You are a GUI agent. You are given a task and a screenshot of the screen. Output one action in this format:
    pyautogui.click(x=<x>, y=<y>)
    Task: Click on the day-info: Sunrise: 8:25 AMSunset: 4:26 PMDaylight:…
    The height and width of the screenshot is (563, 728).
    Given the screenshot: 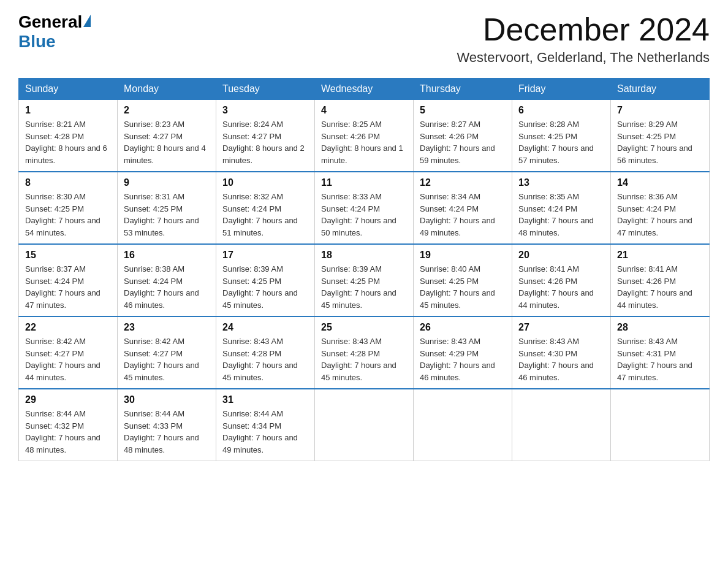 What is the action you would take?
    pyautogui.click(x=364, y=142)
    